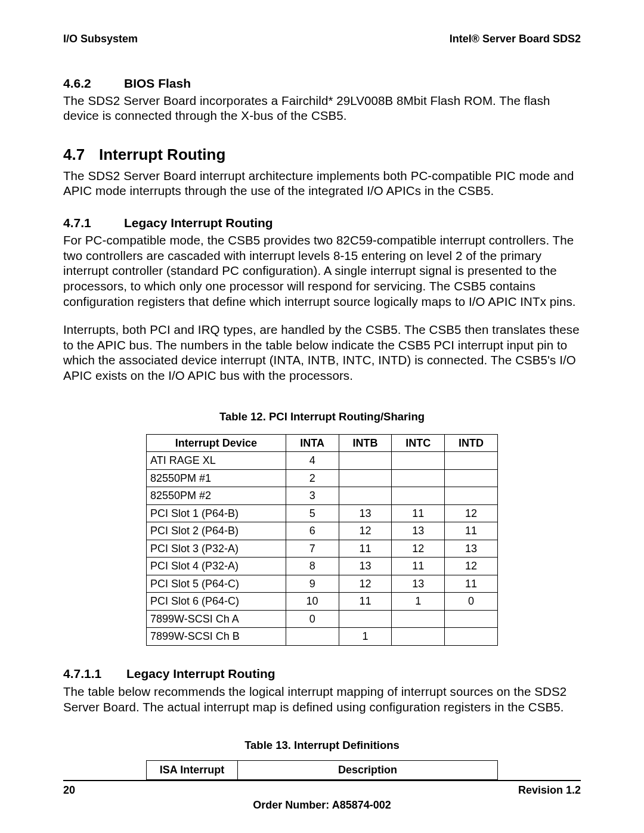  I want to click on section-title: BIOS Flash, so click(157, 83).